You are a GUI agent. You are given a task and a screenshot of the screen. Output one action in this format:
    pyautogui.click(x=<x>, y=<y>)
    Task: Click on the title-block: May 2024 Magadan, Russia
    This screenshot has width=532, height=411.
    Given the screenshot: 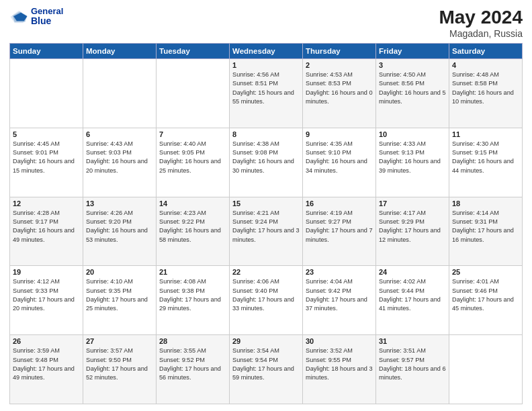 What is the action you would take?
    pyautogui.click(x=481, y=23)
    